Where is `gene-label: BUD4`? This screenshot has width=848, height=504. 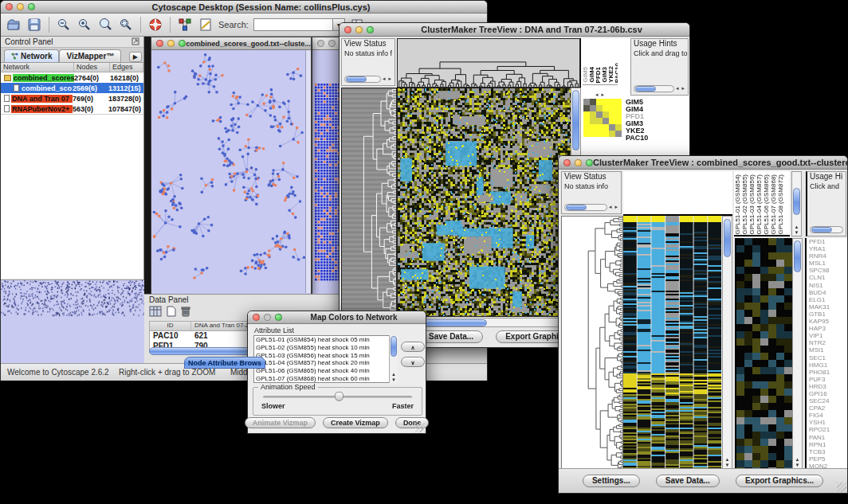
gene-label: BUD4 is located at coordinates (828, 293).